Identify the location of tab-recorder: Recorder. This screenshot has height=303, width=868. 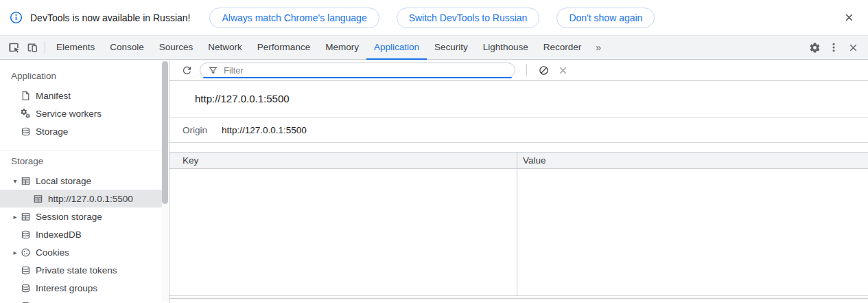
(563, 48).